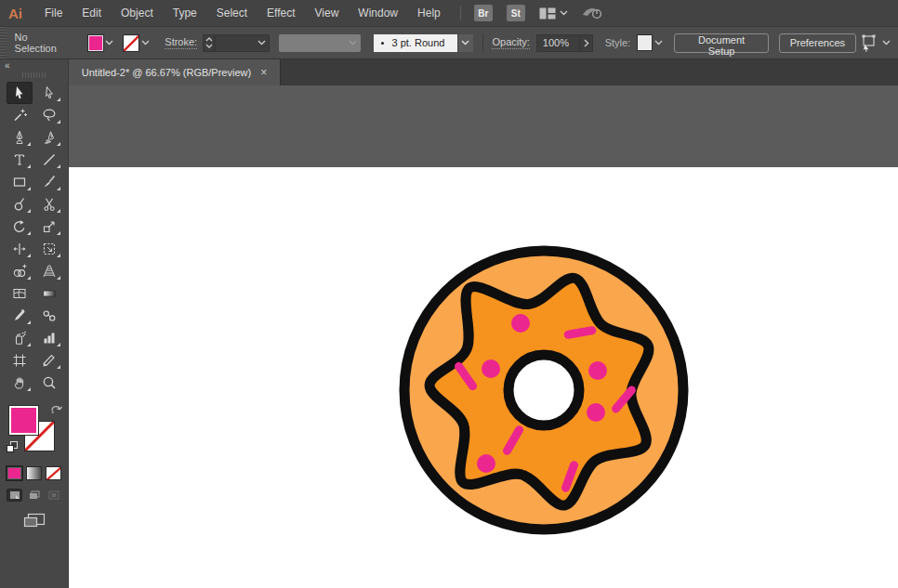 This screenshot has width=898, height=588. What do you see at coordinates (49, 338) in the screenshot?
I see `column-graph-tool-icon` at bounding box center [49, 338].